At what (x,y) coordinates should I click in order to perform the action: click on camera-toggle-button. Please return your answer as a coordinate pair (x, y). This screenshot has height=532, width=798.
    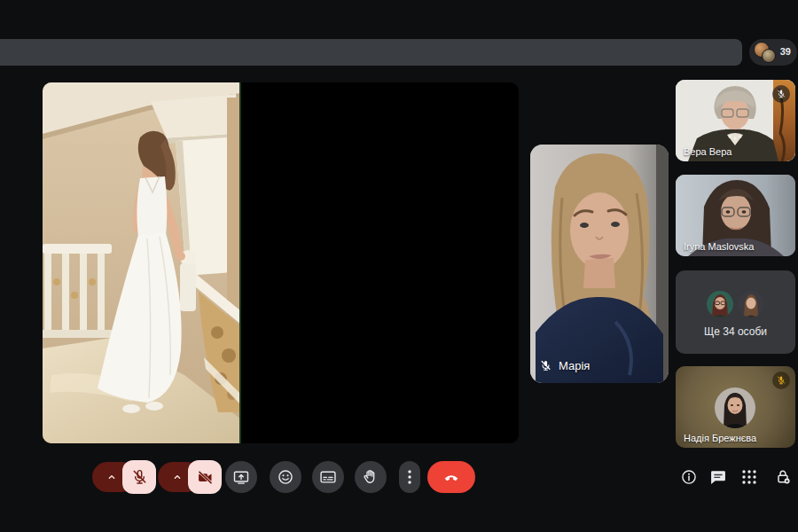
    Looking at the image, I should click on (205, 477).